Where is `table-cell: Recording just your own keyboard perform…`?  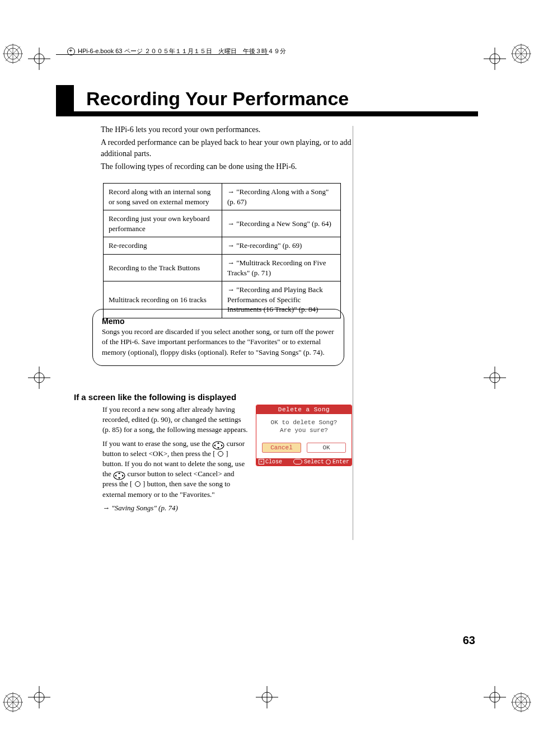
table-cell: Recording just your own keyboard perform… is located at coordinates (163, 224).